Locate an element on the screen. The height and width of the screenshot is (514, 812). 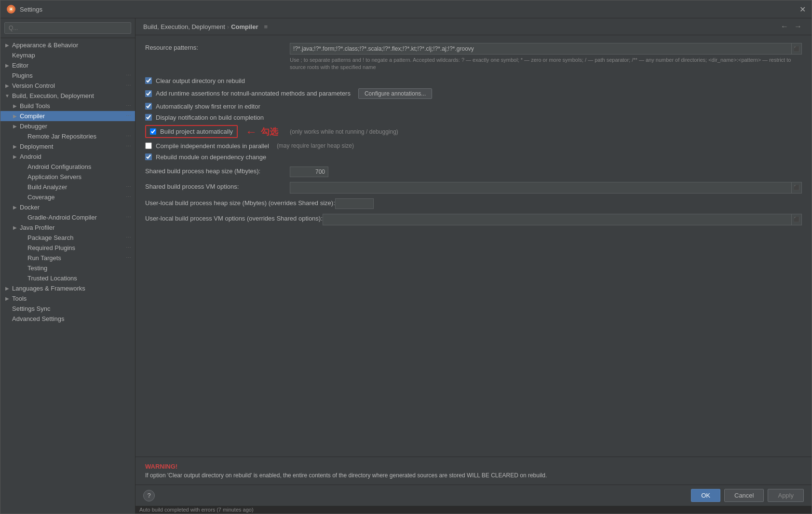
vm-options-row: Shared build process VM options: ⬛ is located at coordinates (474, 188).